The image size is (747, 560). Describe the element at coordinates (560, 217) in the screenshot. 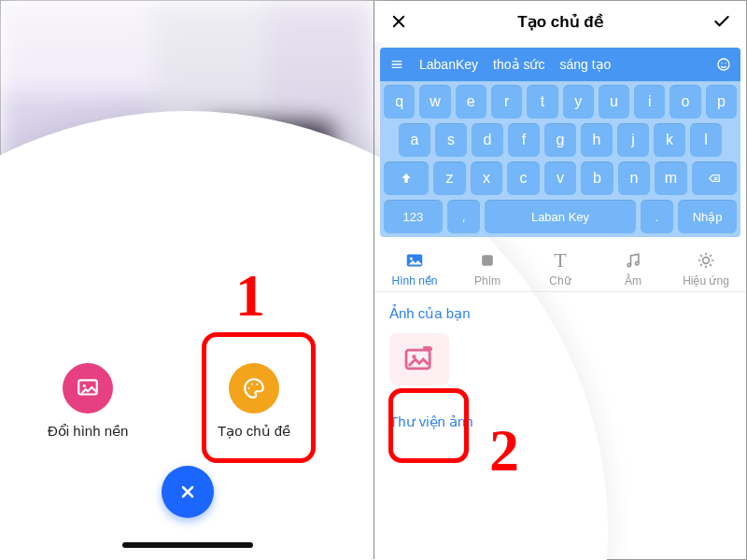

I see `keyboard-row-4: 123 , Laban Key . Nhập` at that location.